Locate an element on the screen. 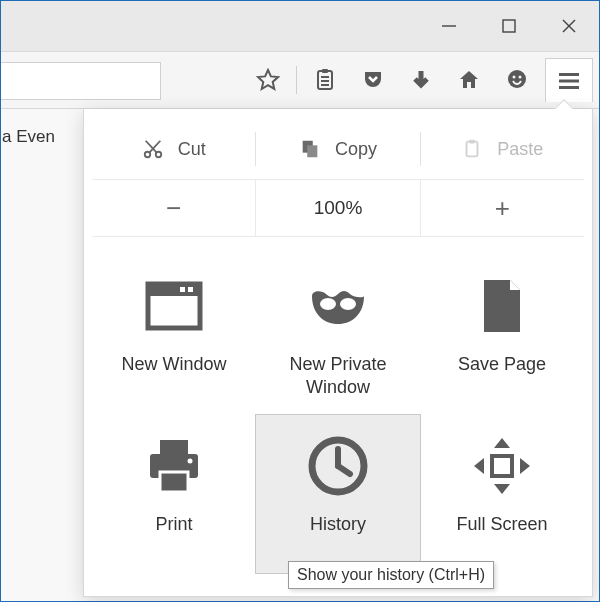  new-private-window-label: New Private Window is located at coordinates (338, 376).